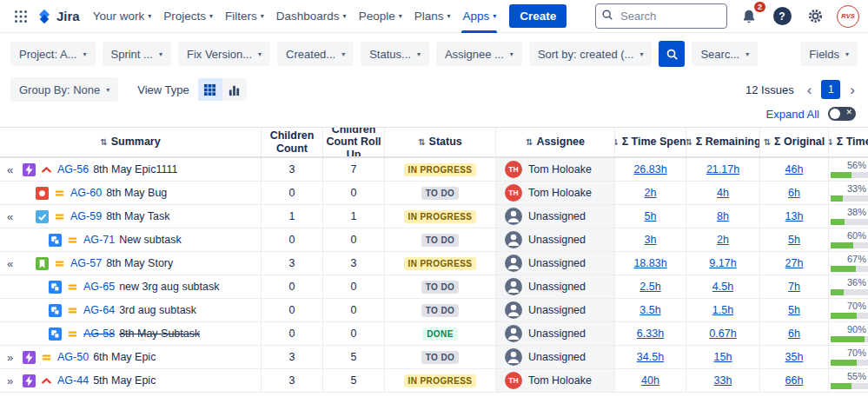  I want to click on prev-page-button: ‹, so click(810, 90).